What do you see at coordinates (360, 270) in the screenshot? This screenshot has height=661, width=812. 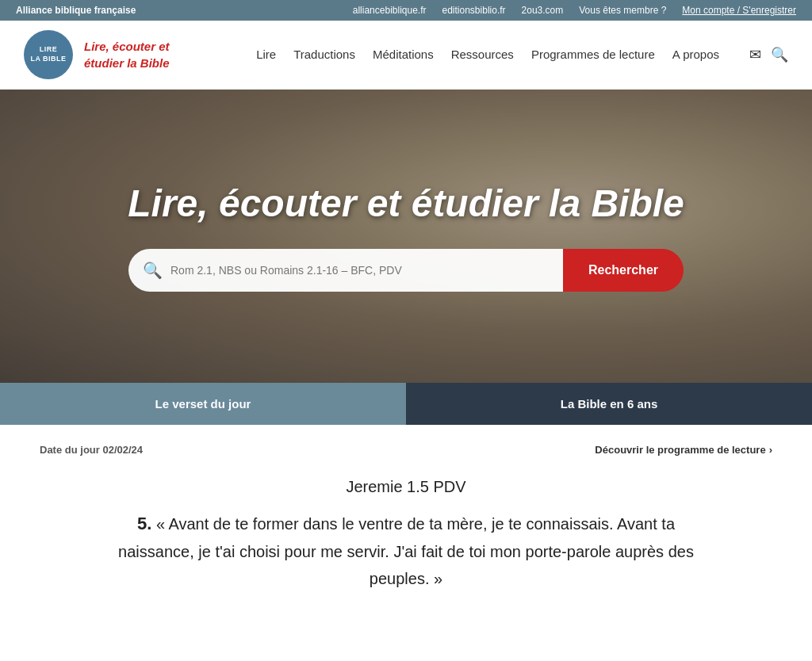 I see `search-input` at bounding box center [360, 270].